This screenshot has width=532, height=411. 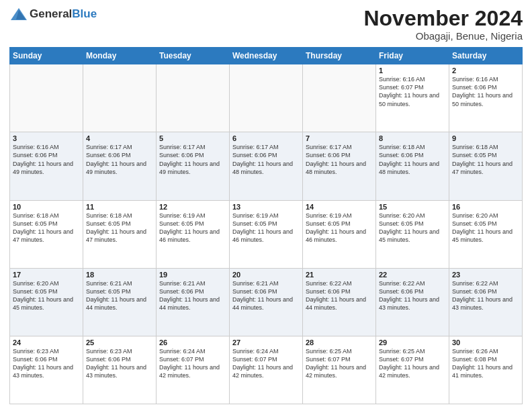 I want to click on table-row: 12Sunrise: 6:19 AM Sunset: 6:05 PM Dayli…, so click(x=193, y=234).